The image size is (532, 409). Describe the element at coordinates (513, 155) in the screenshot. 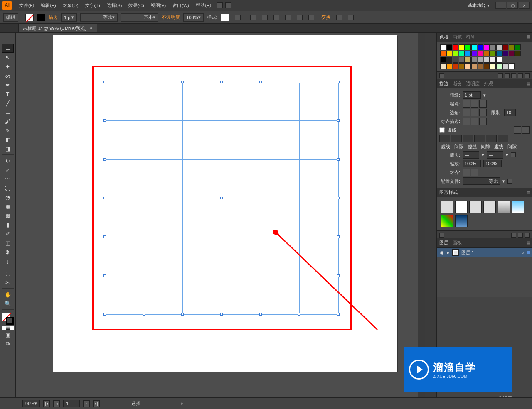

I see `arrow-swap-icon` at that location.